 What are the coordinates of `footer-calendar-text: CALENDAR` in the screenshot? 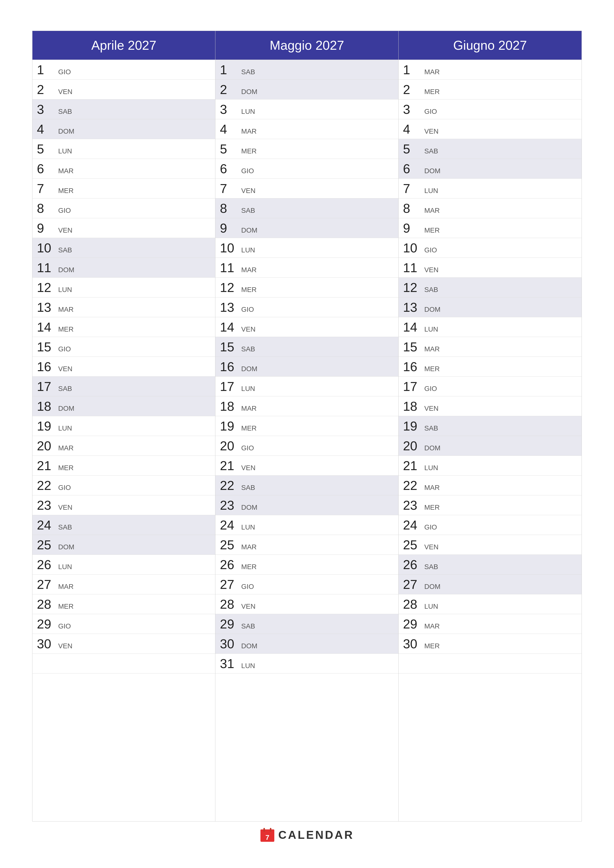 It's located at (316, 835).